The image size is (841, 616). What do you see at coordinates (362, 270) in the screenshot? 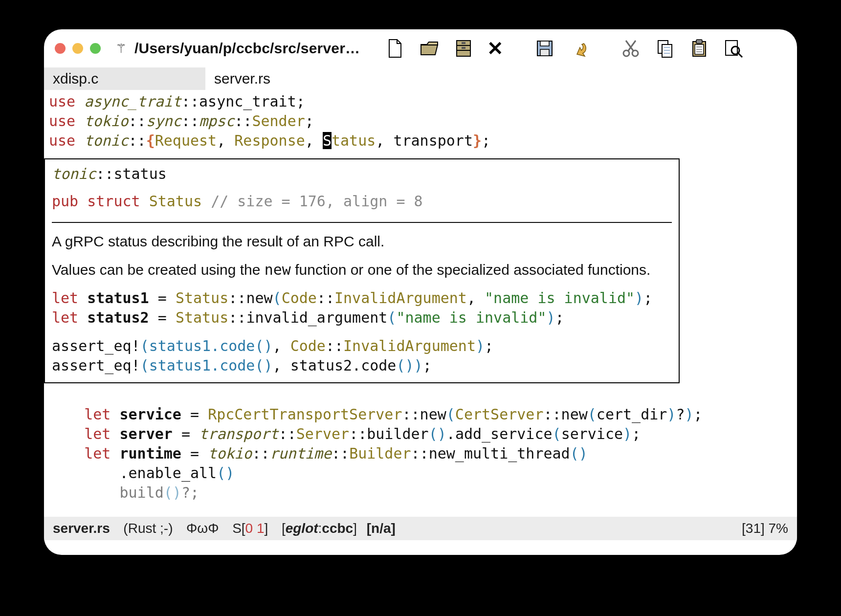
I see `hover-doc-text: Values can be created using the new func…` at bounding box center [362, 270].